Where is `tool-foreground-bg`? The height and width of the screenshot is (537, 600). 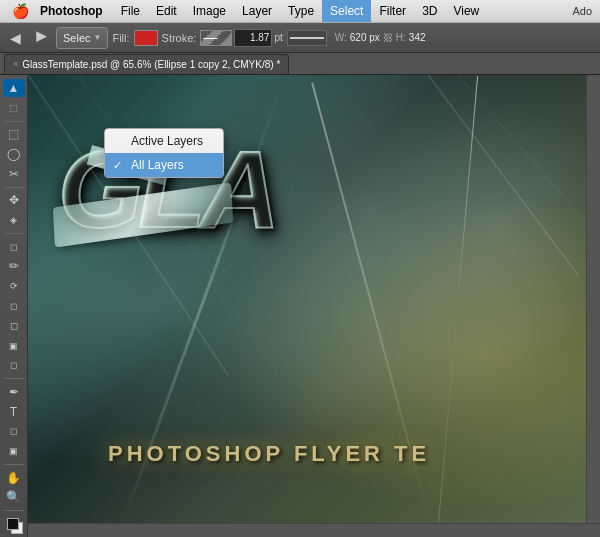 tool-foreground-bg is located at coordinates (14, 524).